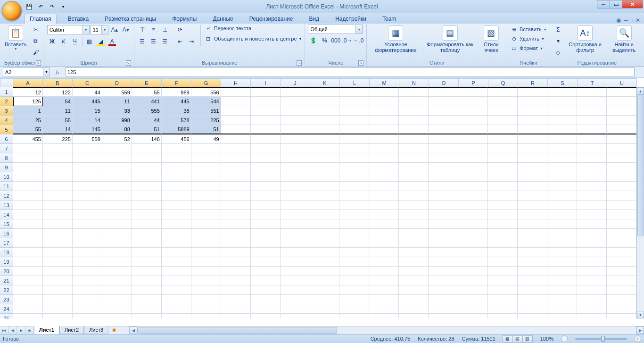 This screenshot has width=644, height=343. What do you see at coordinates (272, 19) in the screenshot?
I see `tab-review: Рецензирование` at bounding box center [272, 19].